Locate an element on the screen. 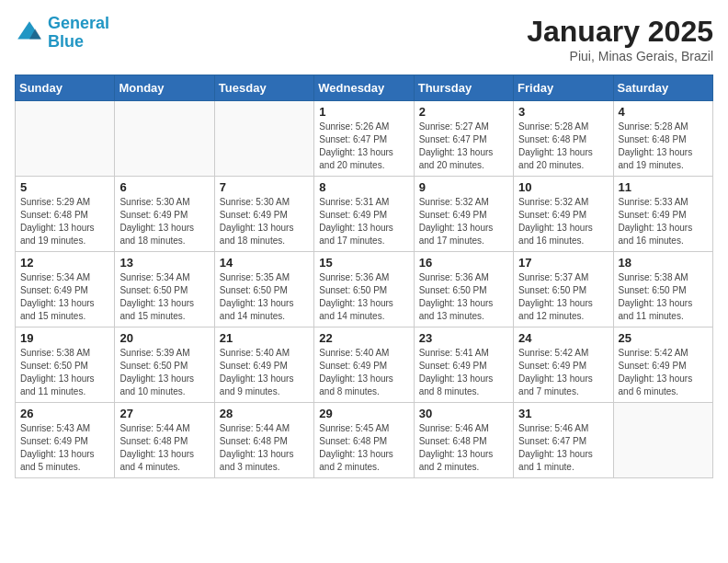 This screenshot has height=563, width=728. calendar-cell: 12Sunrise: 5:34 AMSunset: 6:49 PMDayligh… is located at coordinates (65, 290).